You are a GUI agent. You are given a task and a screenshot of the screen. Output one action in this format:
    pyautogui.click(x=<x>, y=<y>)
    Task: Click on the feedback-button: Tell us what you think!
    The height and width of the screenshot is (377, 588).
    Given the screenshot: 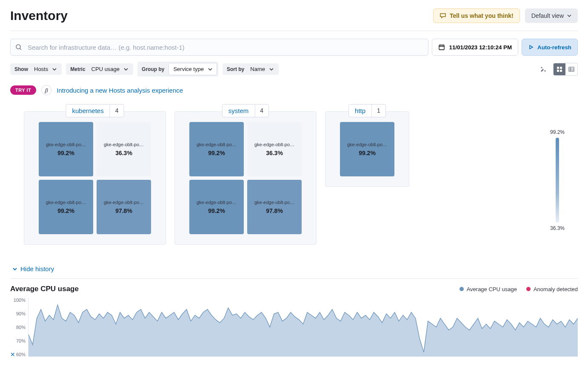 What is the action you would take?
    pyautogui.click(x=477, y=16)
    